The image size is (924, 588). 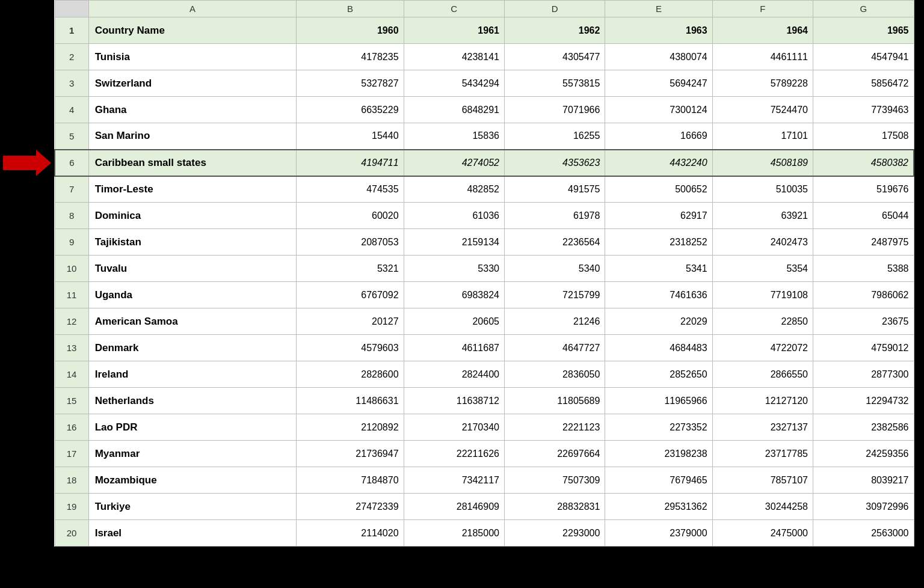 What do you see at coordinates (72, 480) in the screenshot?
I see `row-num-18: 18` at bounding box center [72, 480].